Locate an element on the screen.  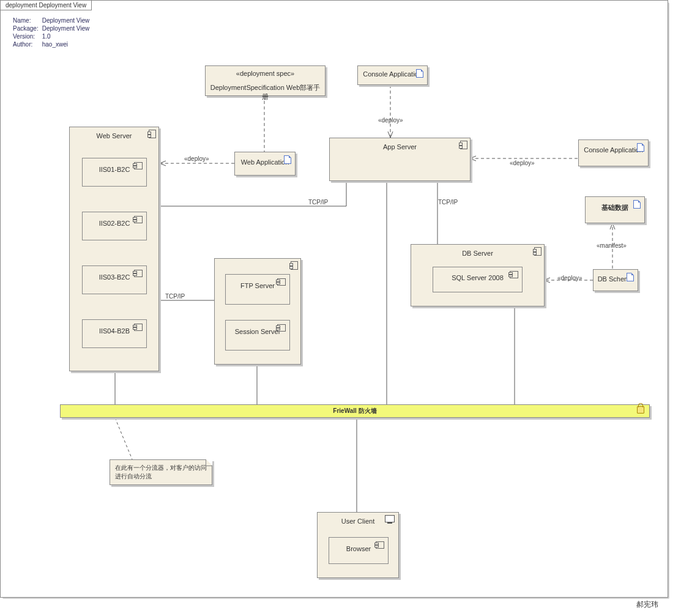
splitter-note: 在此有一个分流器，对客户的访问进行自动分流 is located at coordinates (161, 472).